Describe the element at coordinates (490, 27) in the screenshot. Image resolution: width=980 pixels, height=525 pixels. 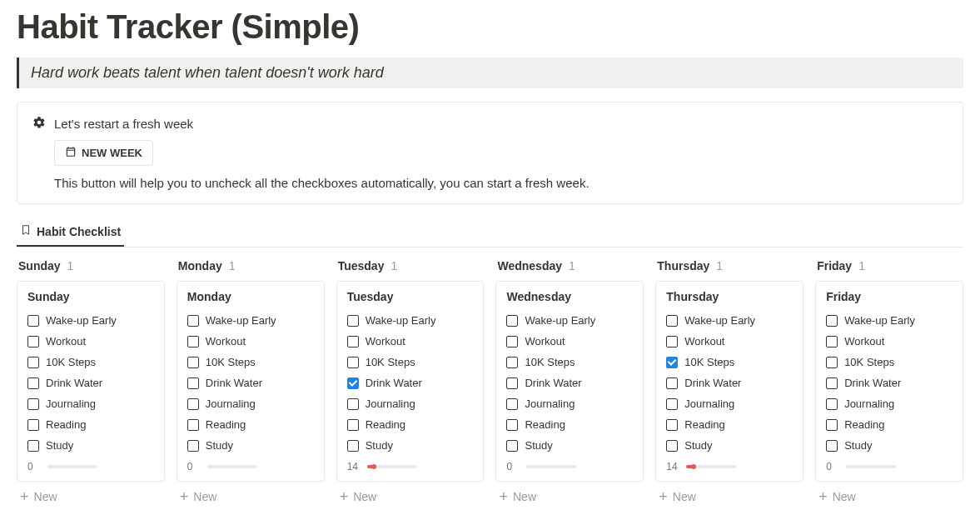
I see `page-title: Habit Tracker (Simple)` at that location.